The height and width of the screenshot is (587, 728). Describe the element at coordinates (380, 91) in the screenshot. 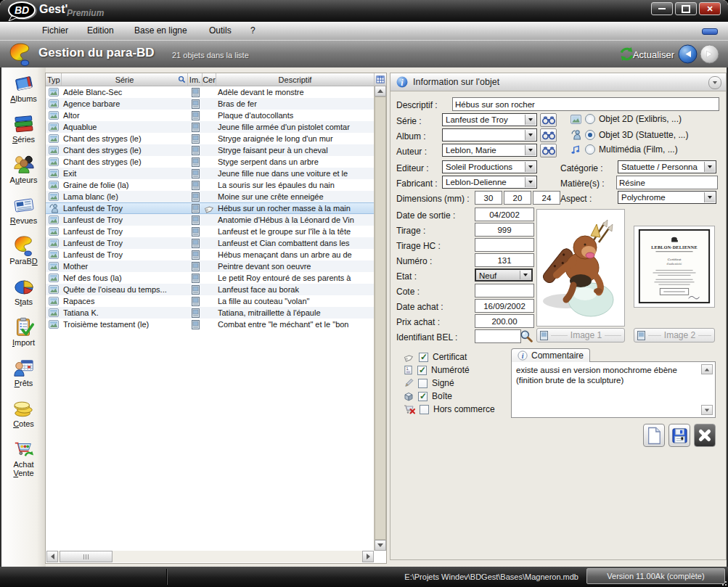

I see `scroll-up-button` at that location.